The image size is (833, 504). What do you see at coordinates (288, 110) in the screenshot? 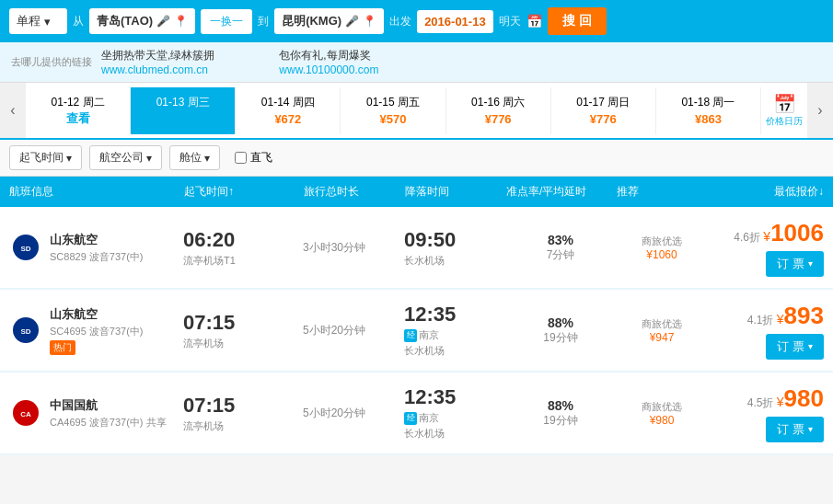
I see `date-cell-d3: 01-14 周四¥672` at bounding box center [288, 110].